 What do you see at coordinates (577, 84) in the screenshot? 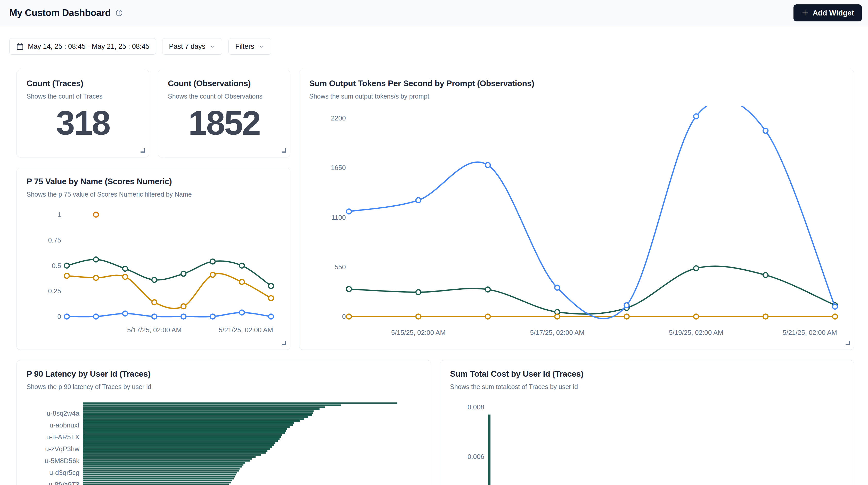
I see `widget-title: Sum Output Tokens Per Second by Prompt (…` at bounding box center [577, 84].